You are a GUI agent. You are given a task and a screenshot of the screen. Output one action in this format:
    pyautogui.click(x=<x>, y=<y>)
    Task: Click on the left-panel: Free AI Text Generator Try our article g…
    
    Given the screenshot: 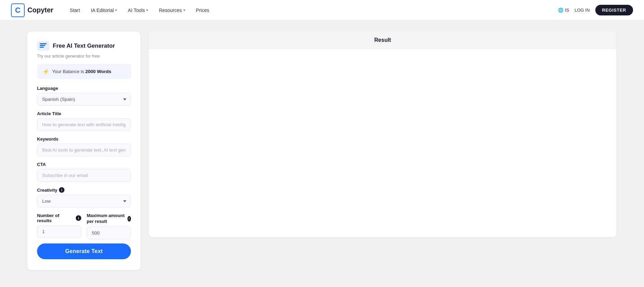 What is the action you would take?
    pyautogui.click(x=84, y=151)
    